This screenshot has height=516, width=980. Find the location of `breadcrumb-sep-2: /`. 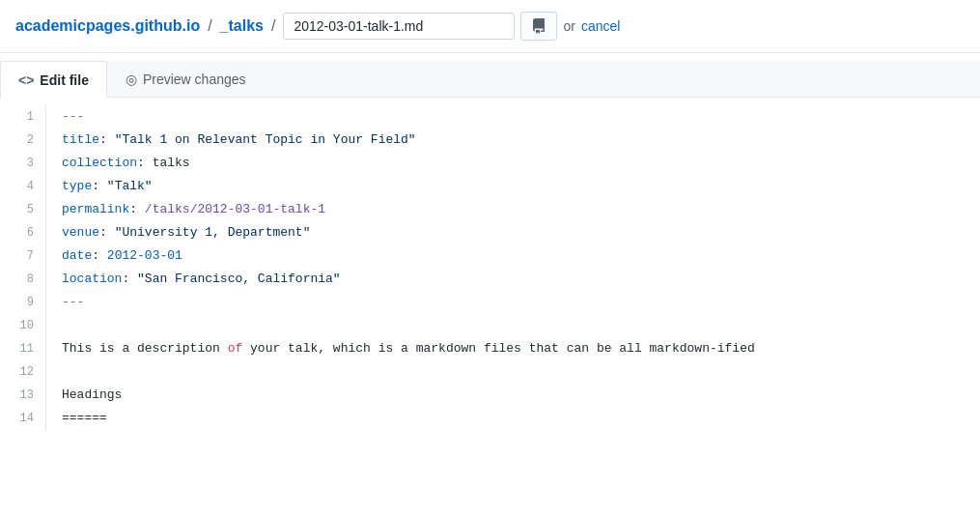

breadcrumb-sep-2: / is located at coordinates (273, 26).